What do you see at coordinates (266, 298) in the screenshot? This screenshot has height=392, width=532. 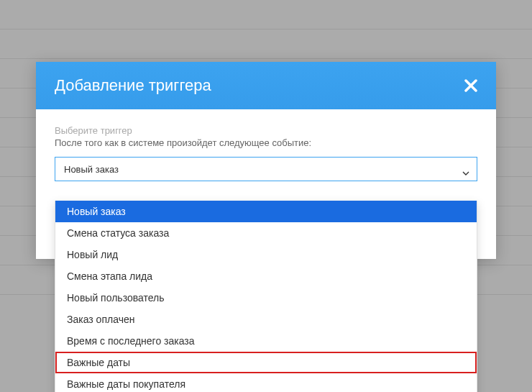 I see `dropdown-option: Новый пользователь` at bounding box center [266, 298].